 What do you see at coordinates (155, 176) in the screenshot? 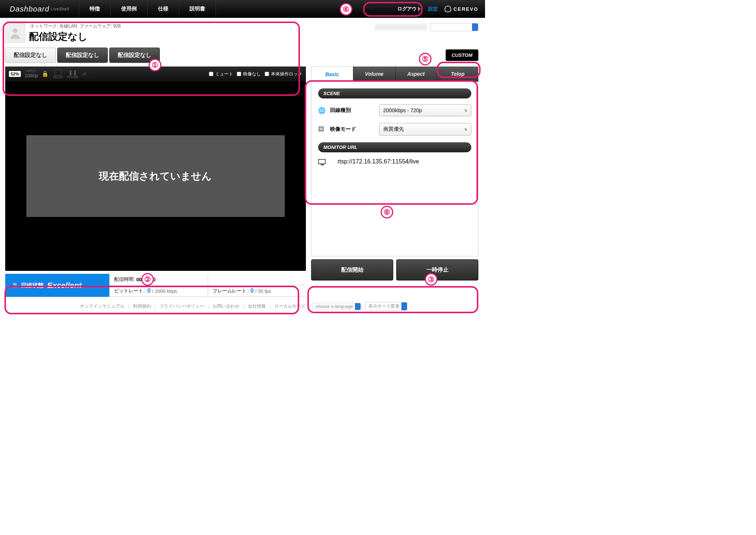
I see `preview-area: 現在配信されていません` at bounding box center [155, 176].